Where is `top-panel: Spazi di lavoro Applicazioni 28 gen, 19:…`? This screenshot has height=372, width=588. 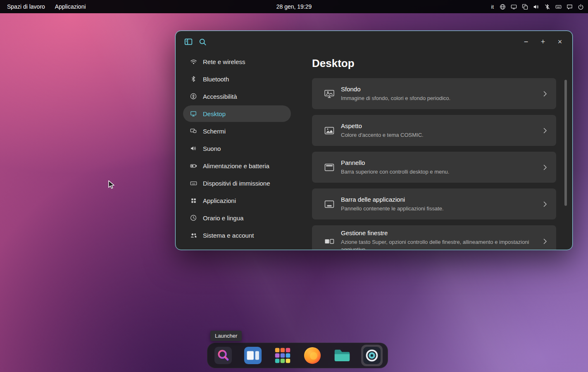
top-panel: Spazi di lavoro Applicazioni 28 gen, 19:… is located at coordinates (294, 7).